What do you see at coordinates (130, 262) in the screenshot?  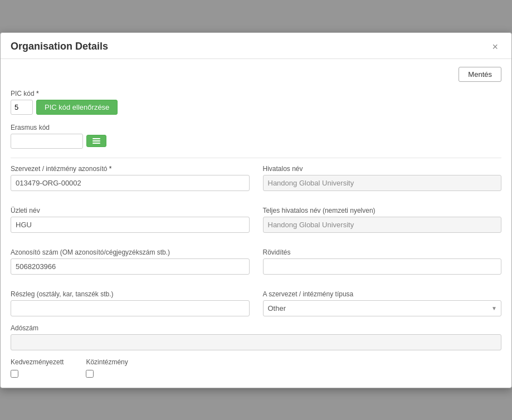 I see `azonosito-szam-field: Azonosító szám (OM azonosító/cégjegyzéks…` at bounding box center [130, 262].